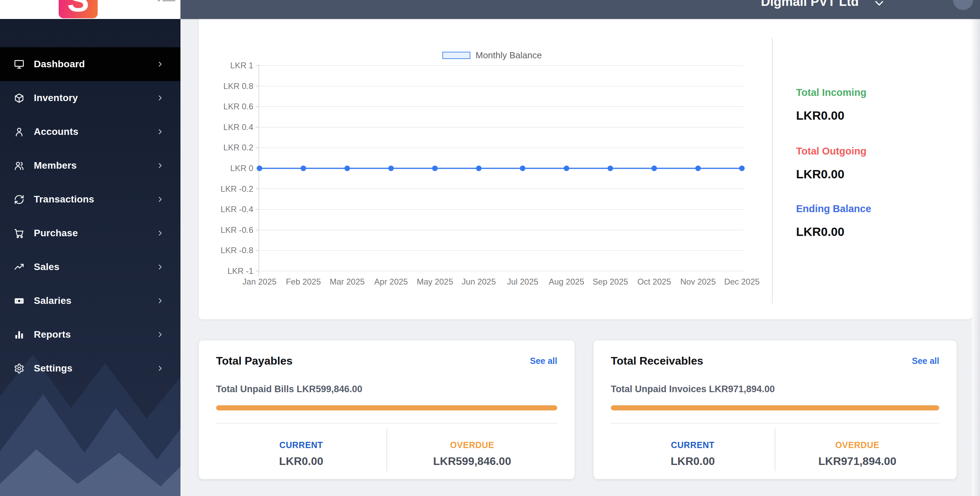 The height and width of the screenshot is (496, 980). What do you see at coordinates (95, 267) in the screenshot?
I see `sidebar-item-label: Sales` at bounding box center [95, 267].